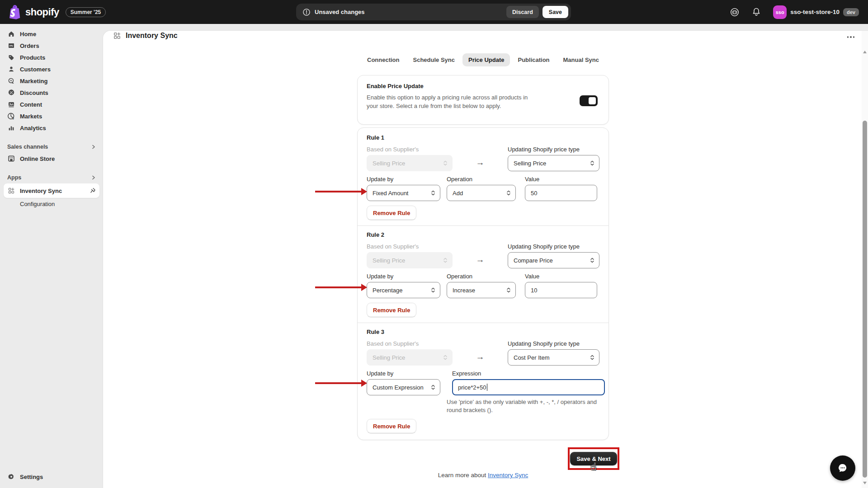 The height and width of the screenshot is (488, 868). What do you see at coordinates (28, 147) in the screenshot?
I see `sales-channels-label: Sales channels` at bounding box center [28, 147].